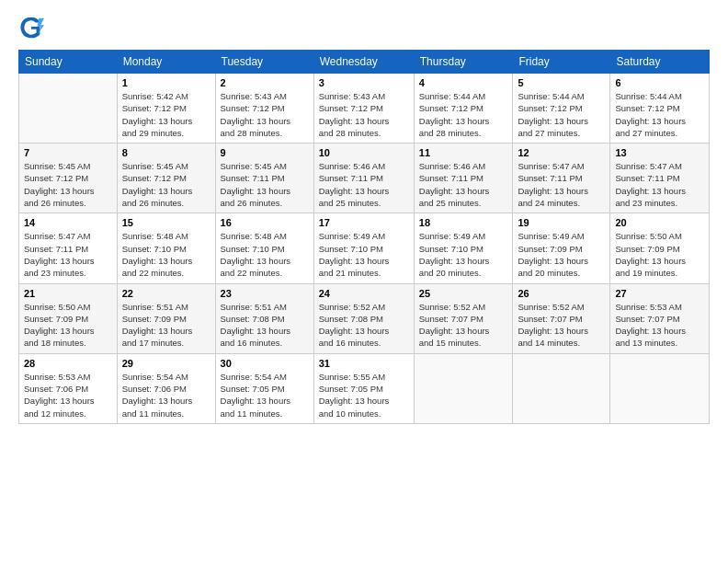 This screenshot has height=563, width=728. Describe the element at coordinates (660, 318) in the screenshot. I see `calendar-cell: 27Sunrise: 5:53 AM Sunset: 7:07 PM Dayli…` at that location.